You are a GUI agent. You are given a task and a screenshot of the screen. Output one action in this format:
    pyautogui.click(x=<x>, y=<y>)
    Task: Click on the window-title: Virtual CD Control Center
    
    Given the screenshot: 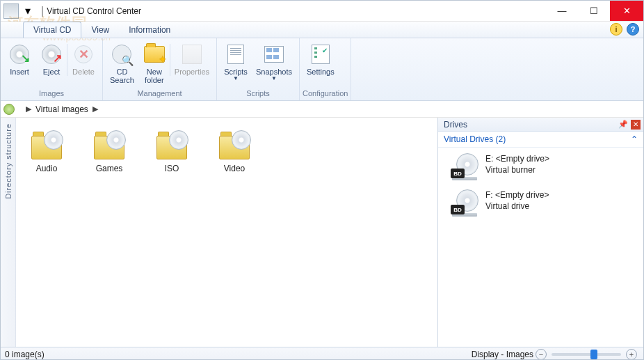 What is the action you would take?
    pyautogui.click(x=94, y=11)
    